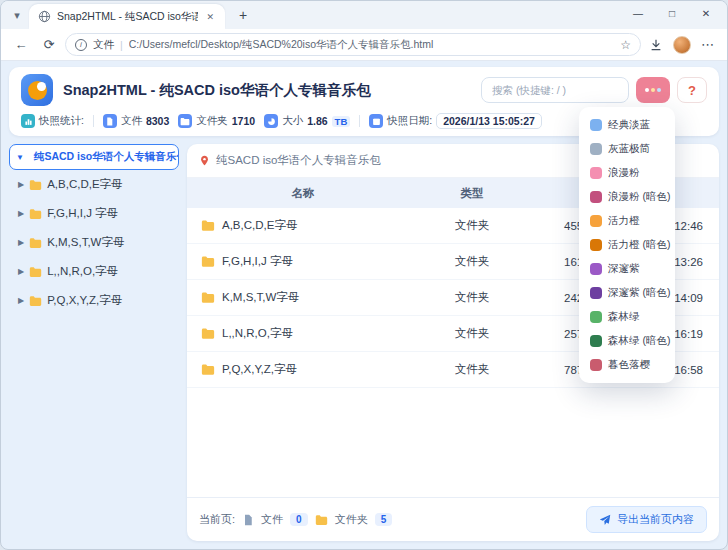  Describe the element at coordinates (627, 245) in the screenshot. I see `theme-menu: 经典淡蓝 灰蓝极简 浪漫粉 浪漫粉 (暗色) 活力橙 活力橙 (暗色) 深邃紫` at that location.